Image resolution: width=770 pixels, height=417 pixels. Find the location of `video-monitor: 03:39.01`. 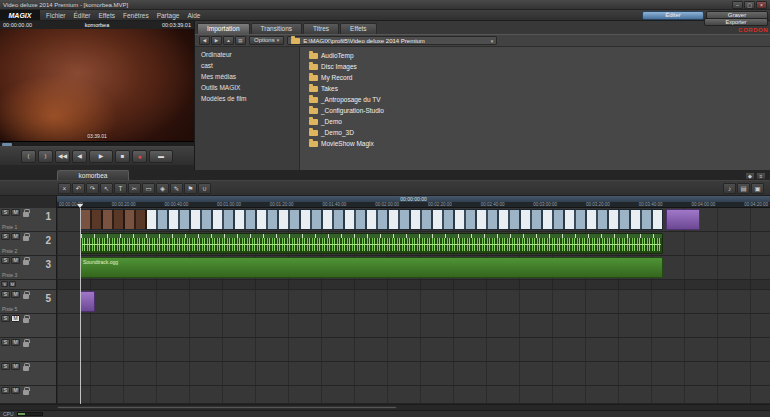

video-monitor: 03:39.01 is located at coordinates (97, 85).